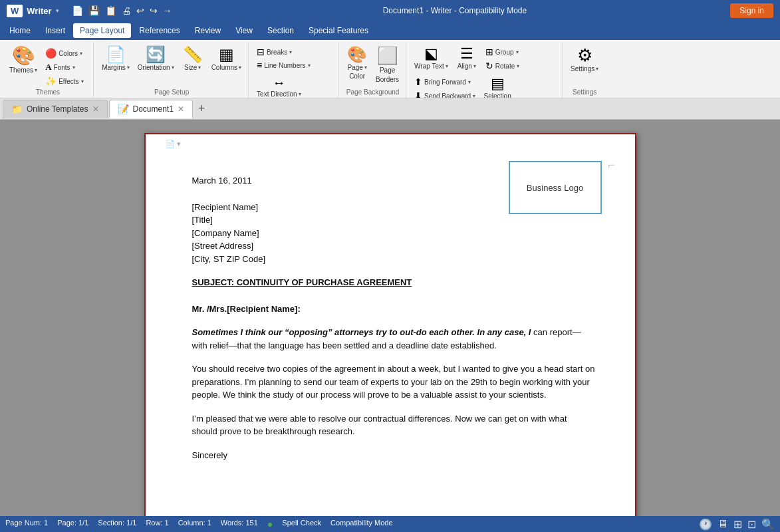 This screenshot has height=532, width=780. I want to click on breaks-arrow: ▾, so click(291, 52).